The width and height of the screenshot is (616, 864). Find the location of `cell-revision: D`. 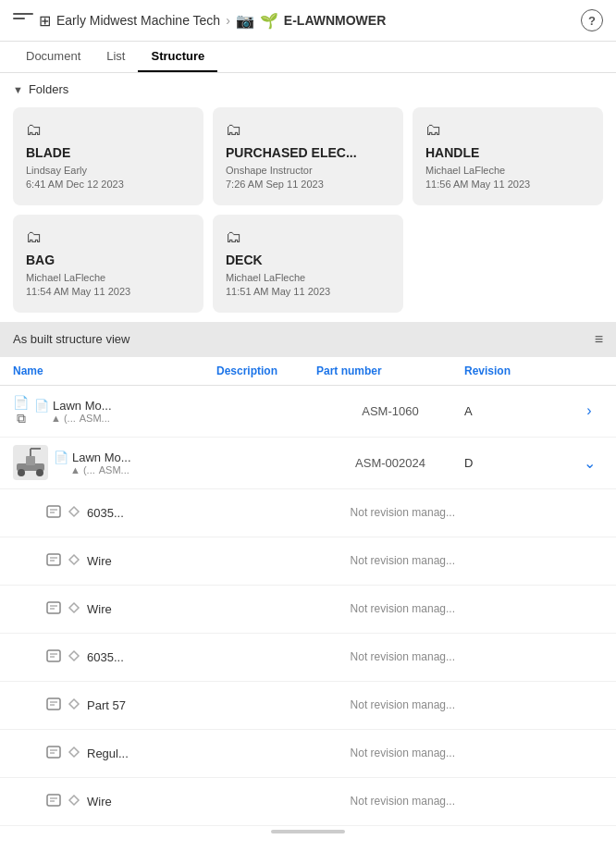

cell-revision: D is located at coordinates (520, 463).